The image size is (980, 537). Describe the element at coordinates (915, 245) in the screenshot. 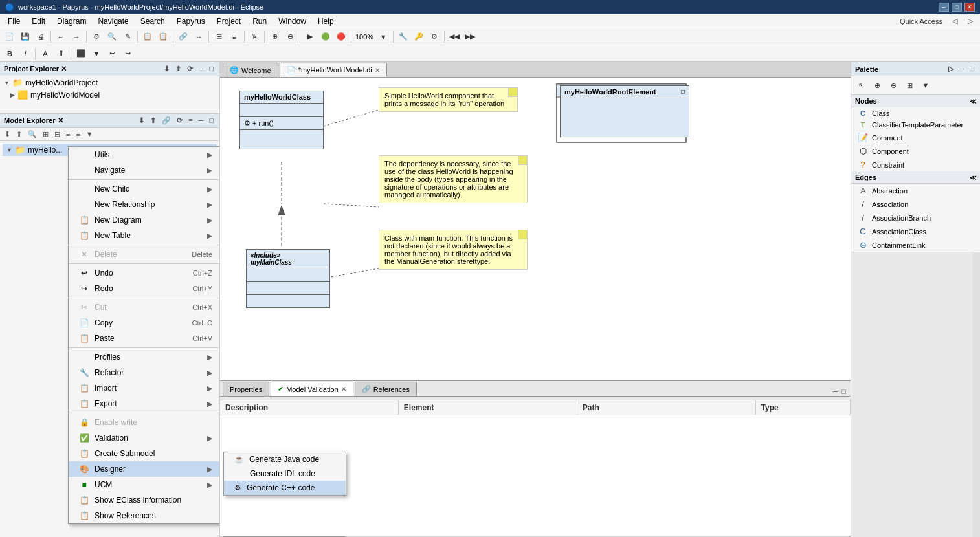

I see `palette-item-containment: ⊕ ContainmentLink` at that location.